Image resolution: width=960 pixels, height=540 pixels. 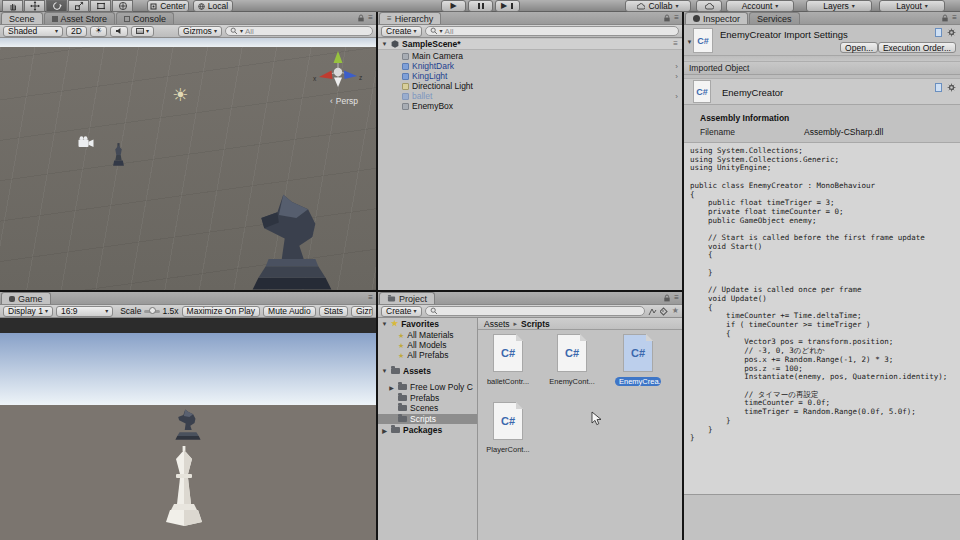 What do you see at coordinates (760, 6) in the screenshot?
I see `account-dropdown: Account▾` at bounding box center [760, 6].